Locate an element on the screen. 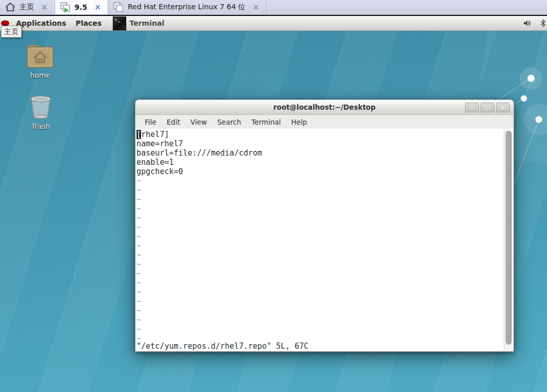 The image size is (547, 392). minimize-button: – is located at coordinates (472, 107).